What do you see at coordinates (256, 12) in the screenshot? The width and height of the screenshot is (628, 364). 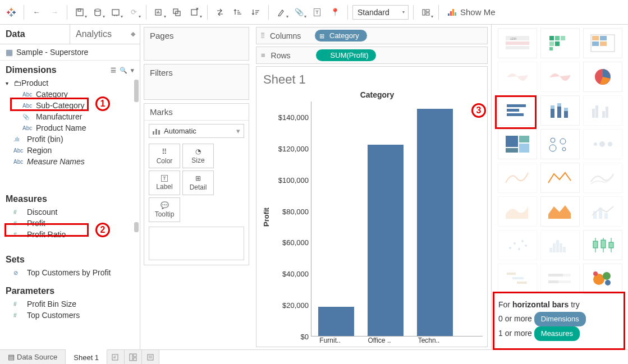 I see `sort-desc-button` at bounding box center [256, 12].